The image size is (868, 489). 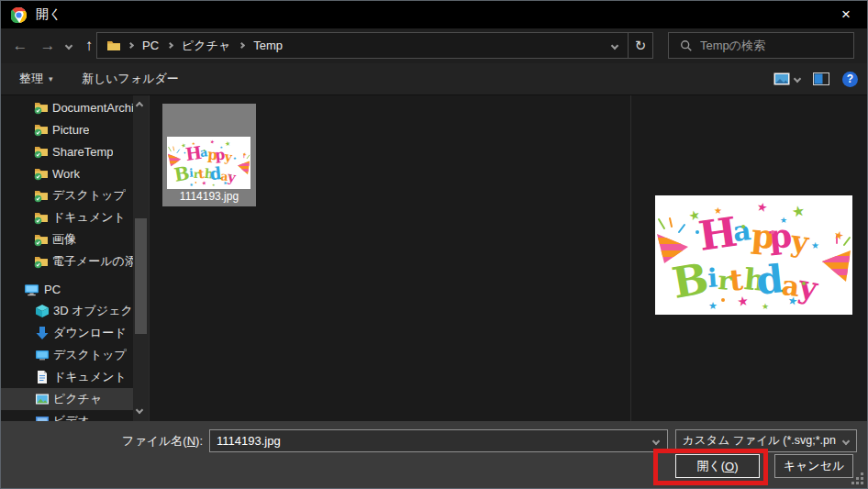 I want to click on refresh-icon: ↻, so click(x=640, y=46).